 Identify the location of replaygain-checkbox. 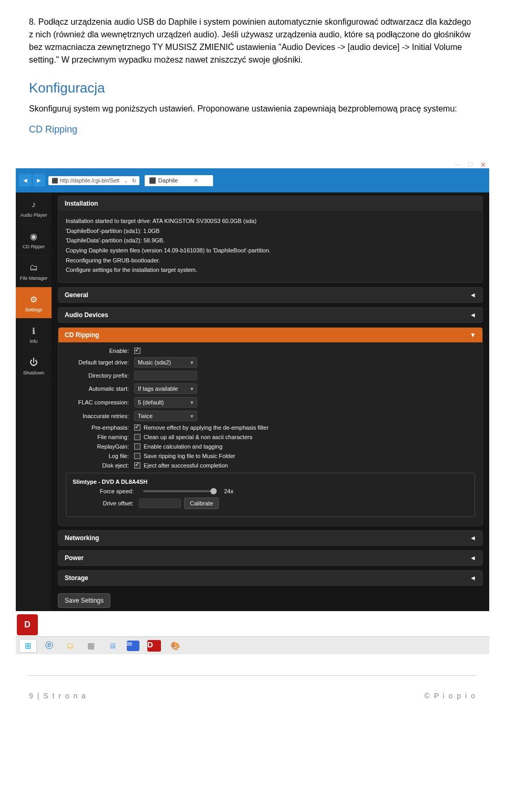
(137, 446).